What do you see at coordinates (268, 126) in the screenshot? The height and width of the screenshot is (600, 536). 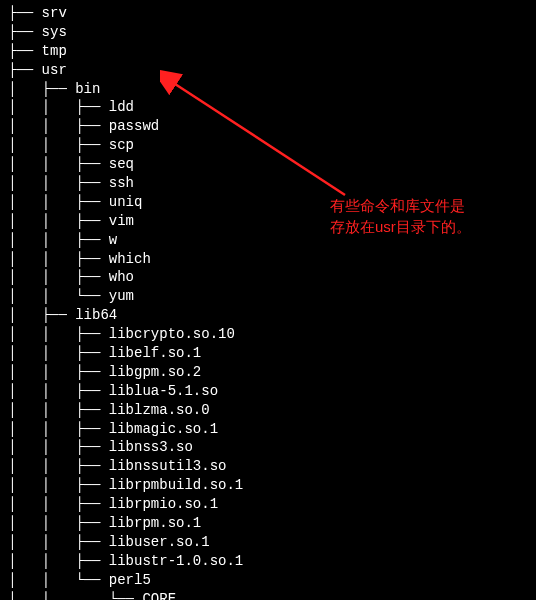 I see `tree-entry-usr-child-child: │ │ ├── passwd` at bounding box center [268, 126].